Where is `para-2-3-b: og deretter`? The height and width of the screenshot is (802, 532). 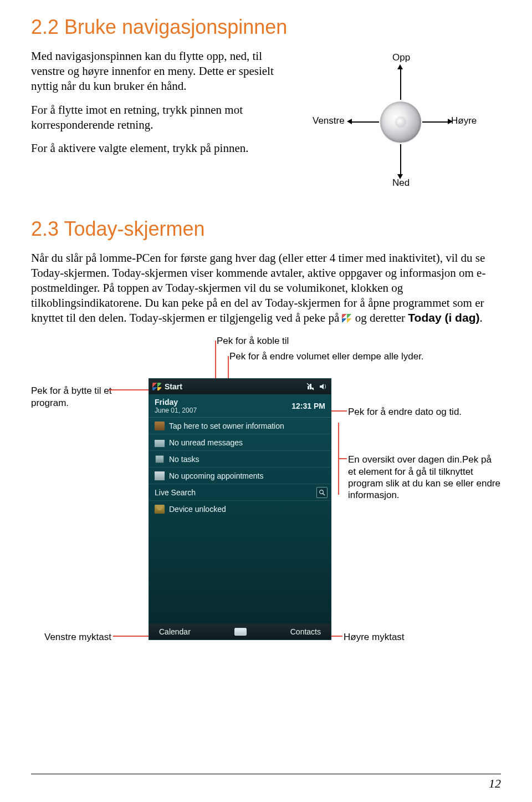 para-2-3-b: og deretter is located at coordinates (382, 318).